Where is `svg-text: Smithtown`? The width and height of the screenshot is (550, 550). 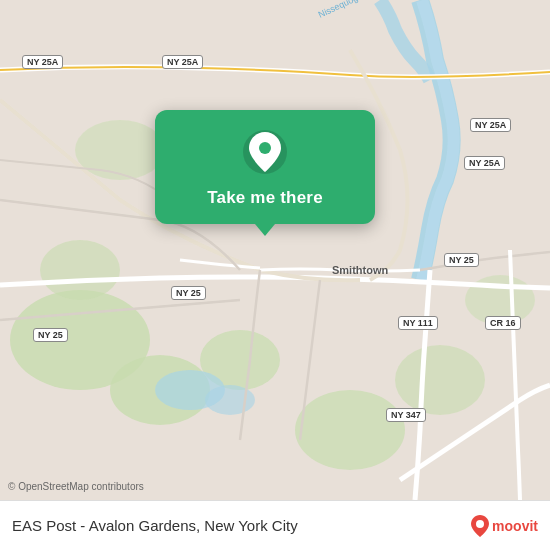
svg-text: Smithtown is located at coordinates (360, 270).